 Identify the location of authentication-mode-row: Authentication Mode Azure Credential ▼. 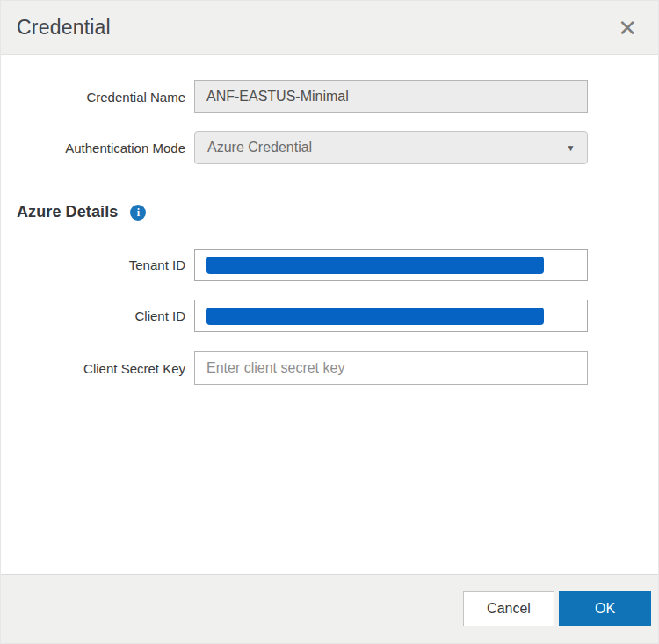
(330, 148).